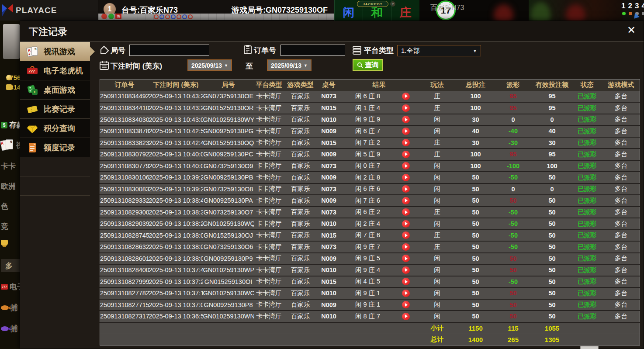  I want to click on sidebar-item-video-games: K ♥ 9 视讯游戏, so click(55, 52).